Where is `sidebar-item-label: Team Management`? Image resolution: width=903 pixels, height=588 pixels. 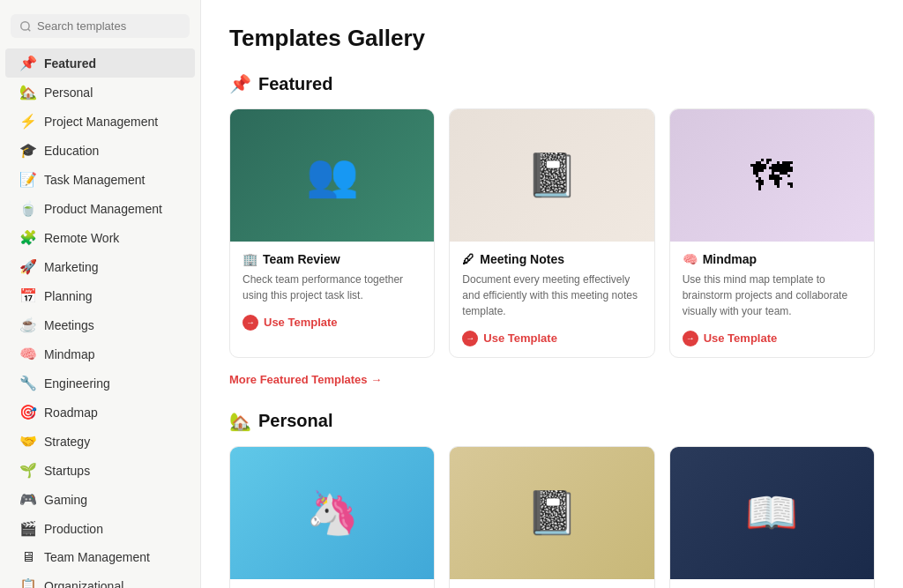
sidebar-item-label: Team Management is located at coordinates (97, 557).